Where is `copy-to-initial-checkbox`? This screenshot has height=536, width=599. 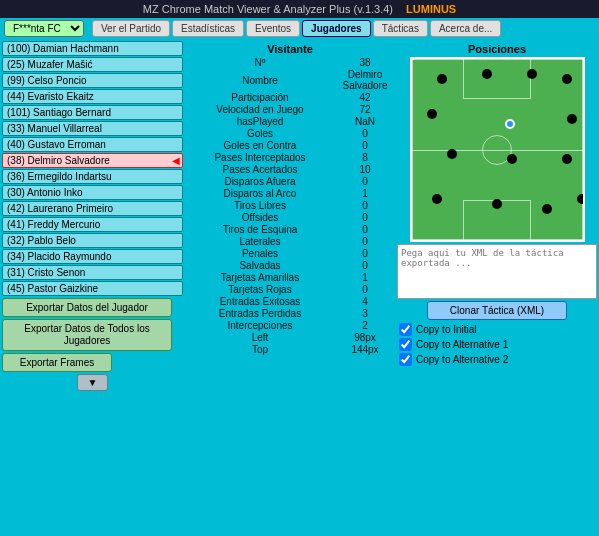
copy-to-initial-checkbox is located at coordinates (406, 330).